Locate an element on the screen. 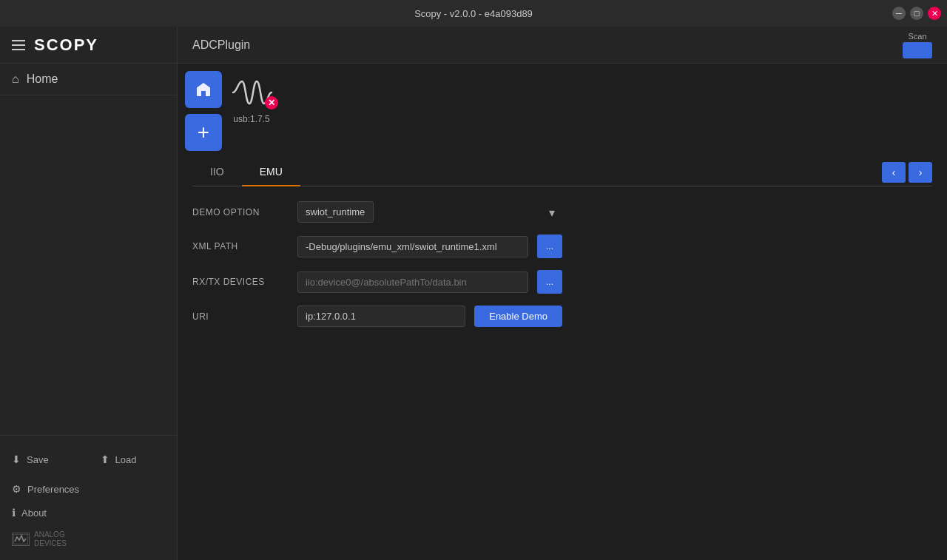  info-icon: ℹ is located at coordinates (13, 513).